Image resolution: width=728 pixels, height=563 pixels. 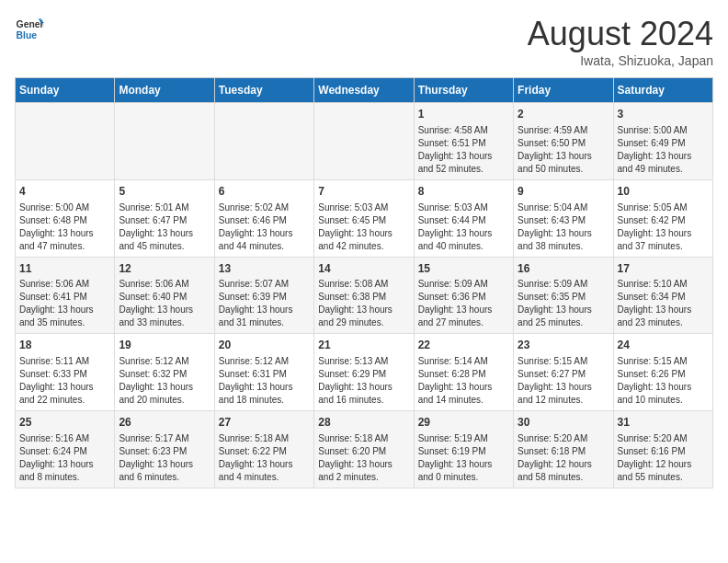 I want to click on calendar-cell: 2Sunrise: 4:59 AM Sunset: 6:50 PM Daylig…, so click(x=563, y=142).